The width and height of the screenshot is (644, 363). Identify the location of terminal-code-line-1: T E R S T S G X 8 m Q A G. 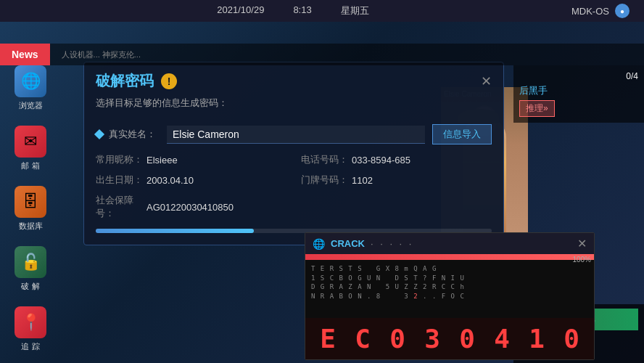
(450, 269).